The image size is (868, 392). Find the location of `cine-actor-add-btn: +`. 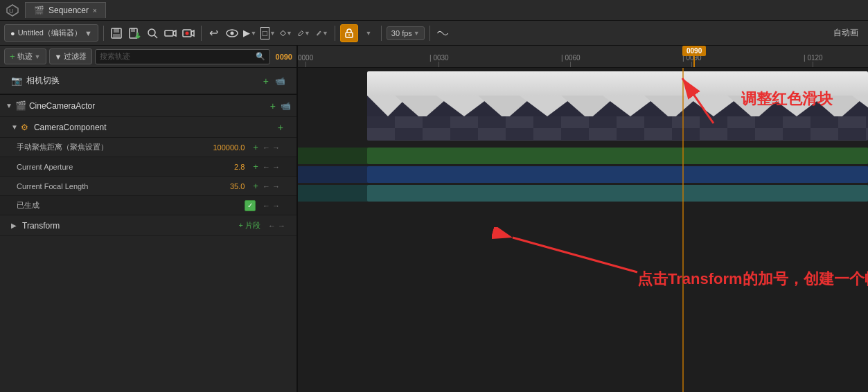

cine-actor-add-btn: + is located at coordinates (273, 106).